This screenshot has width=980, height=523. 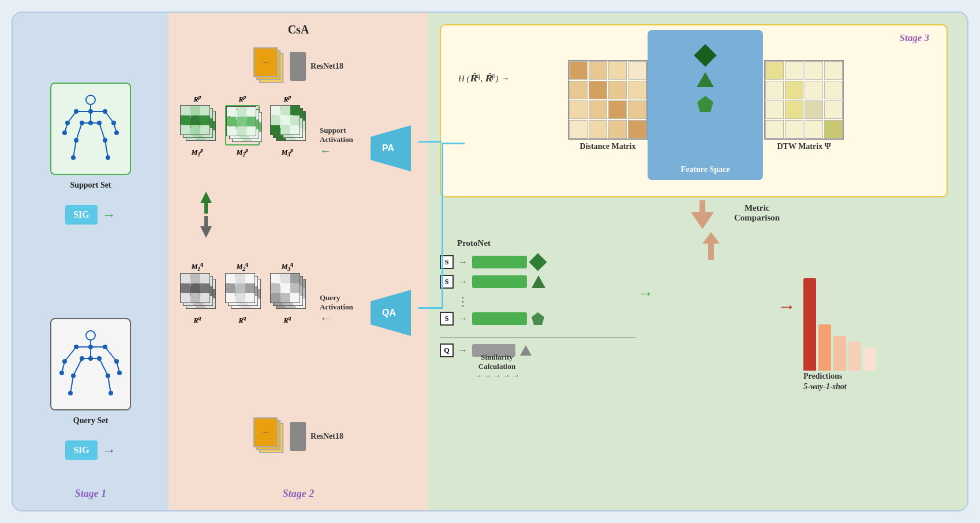 What do you see at coordinates (484, 79) in the screenshot?
I see `h-func-label: H (R̂q, R̂p) →` at bounding box center [484, 79].